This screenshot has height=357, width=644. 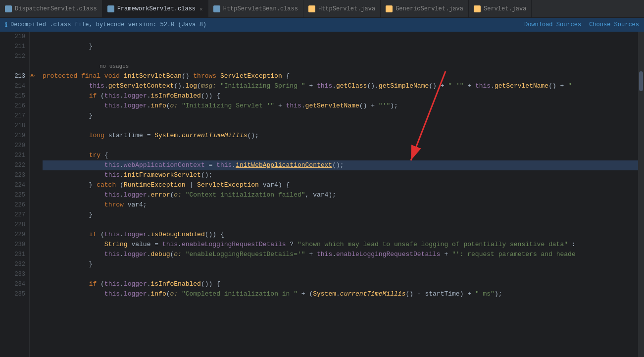 I want to click on line-num-229: 229, so click(x=13, y=235).